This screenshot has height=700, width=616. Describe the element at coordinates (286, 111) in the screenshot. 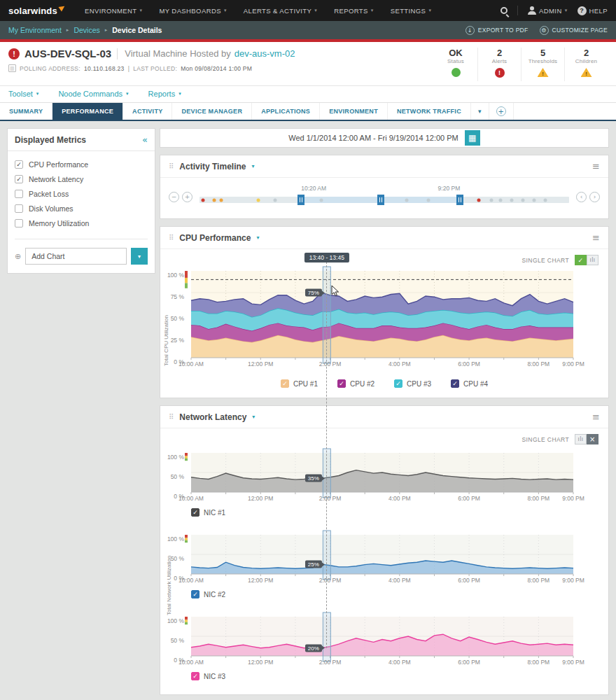

I see `tab-applications: APPLICATIONS` at that location.